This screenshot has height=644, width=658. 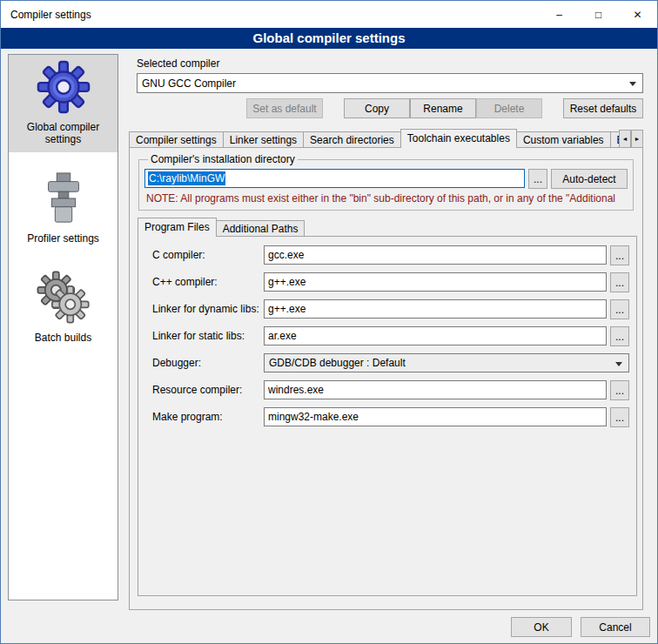 What do you see at coordinates (631, 139) in the screenshot?
I see `tab-scroll-controls: ◄ ►` at bounding box center [631, 139].